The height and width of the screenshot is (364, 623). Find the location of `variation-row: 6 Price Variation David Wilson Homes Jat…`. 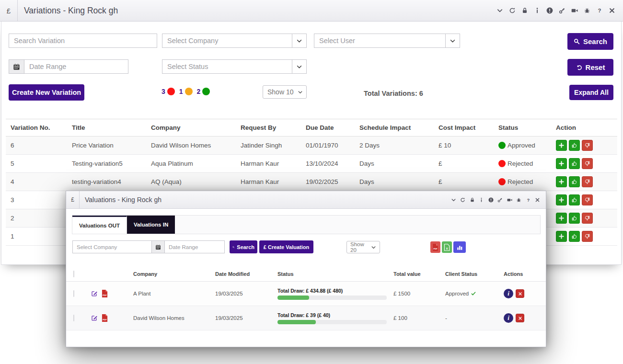

variation-row: 6 Price Variation David Wilson Homes Jat… is located at coordinates (312, 146).